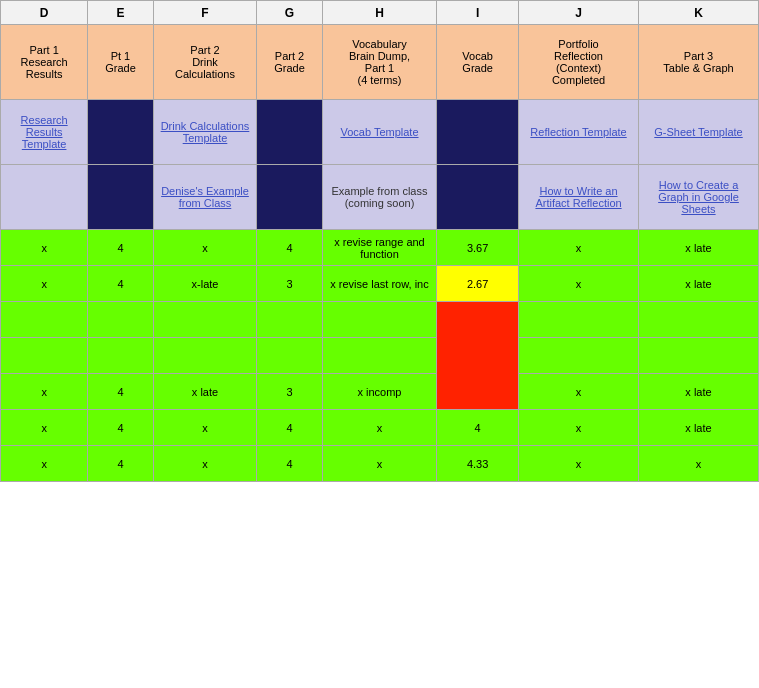  Describe the element at coordinates (578, 132) in the screenshot. I see `reflection-template-link: Reflection Template` at that location.